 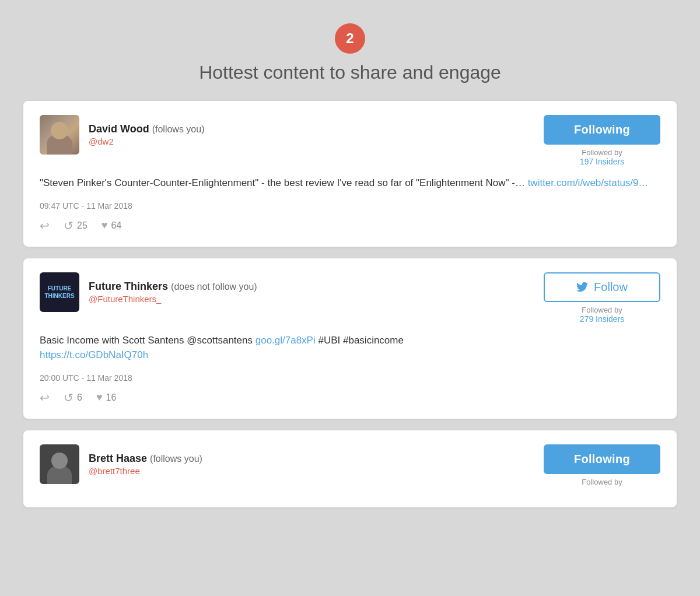 I want to click on twitter-bird-icon, so click(x=582, y=287).